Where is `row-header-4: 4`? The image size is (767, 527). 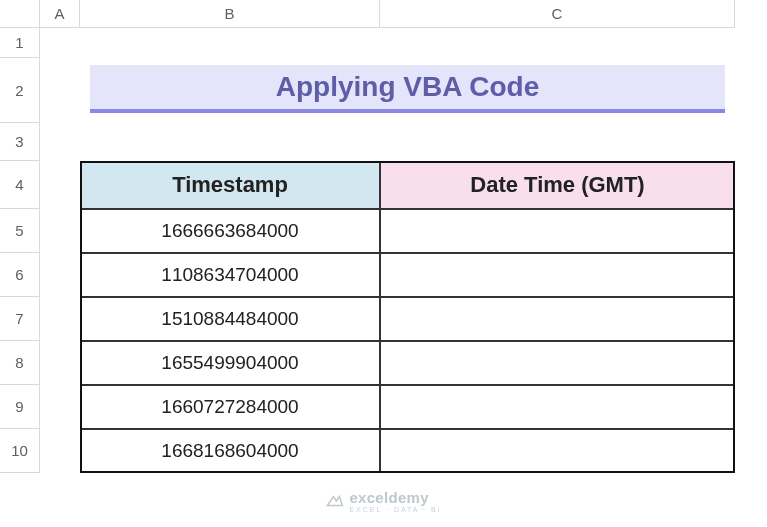
row-header-4: 4 is located at coordinates (20, 185).